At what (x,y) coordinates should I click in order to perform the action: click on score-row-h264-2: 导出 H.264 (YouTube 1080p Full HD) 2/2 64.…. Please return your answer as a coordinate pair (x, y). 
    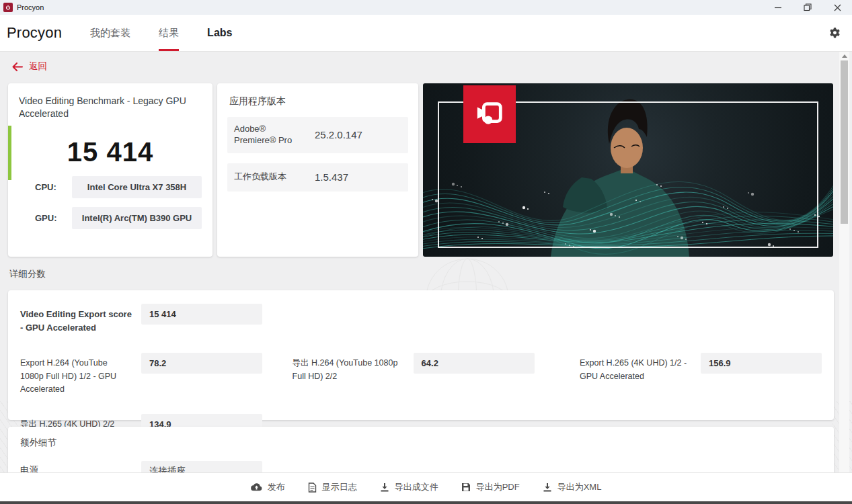
    Looking at the image, I should click on (436, 374).